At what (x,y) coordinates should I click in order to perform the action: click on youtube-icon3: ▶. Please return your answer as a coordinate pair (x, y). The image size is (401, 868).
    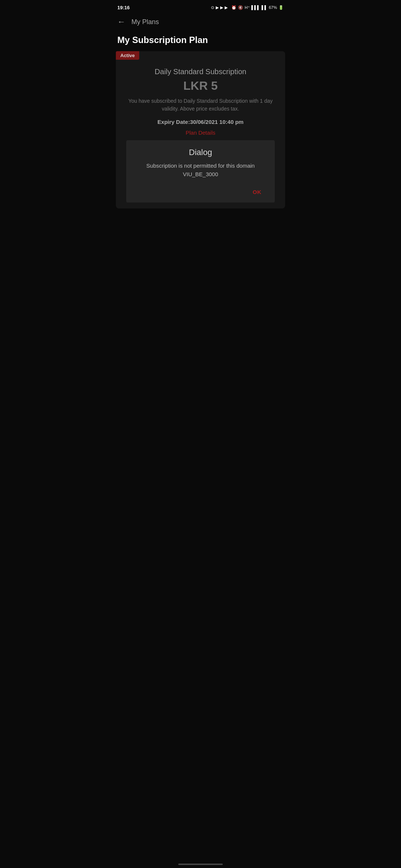
    Looking at the image, I should click on (226, 7).